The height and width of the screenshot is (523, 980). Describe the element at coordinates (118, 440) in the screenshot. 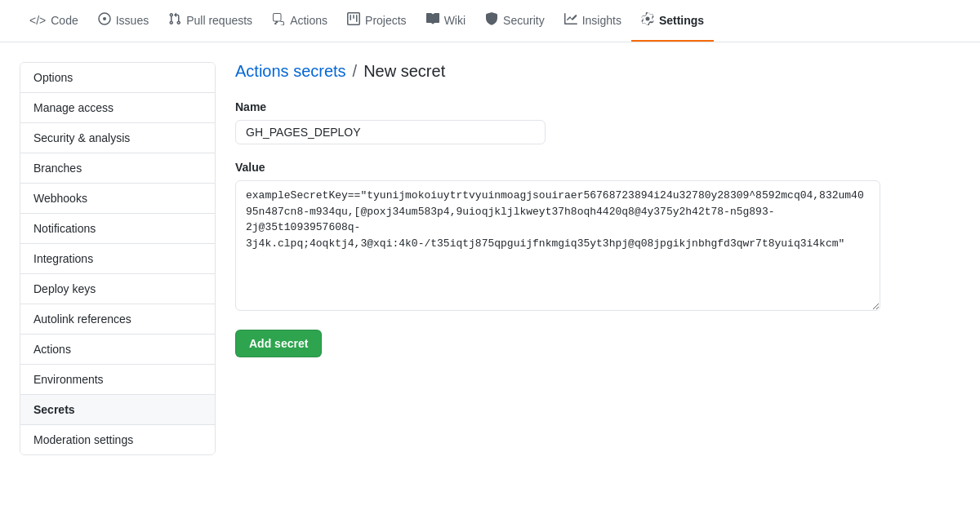

I see `sidebar-item-moderation-settings: Moderation settings` at that location.